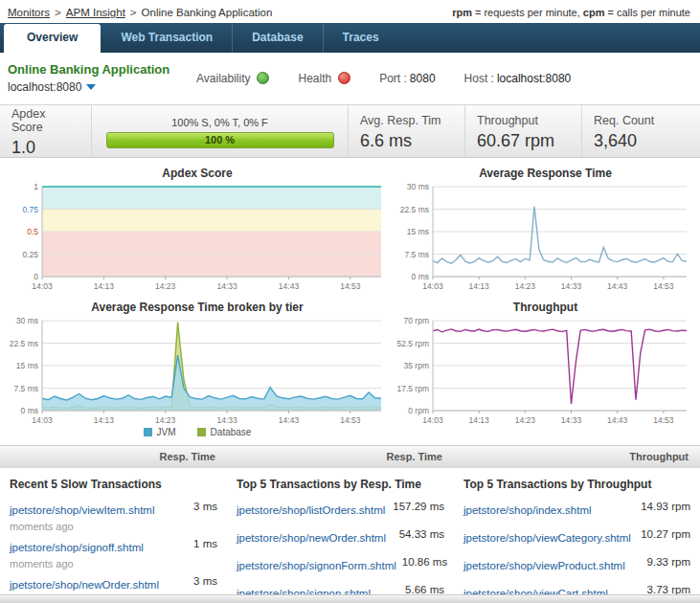 This screenshot has height=603, width=700. I want to click on top-transactions-throughput-title: Top 5 Transactions by Throughput, so click(576, 484).